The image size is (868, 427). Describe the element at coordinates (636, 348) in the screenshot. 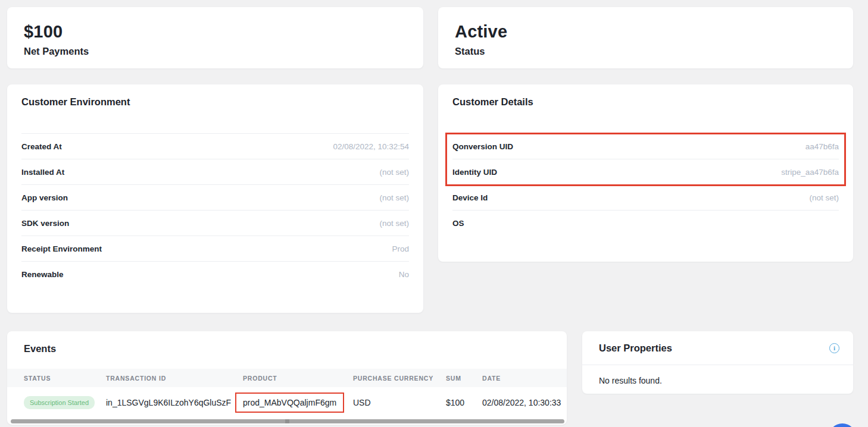

I see `user-properties-title: User Properties` at that location.